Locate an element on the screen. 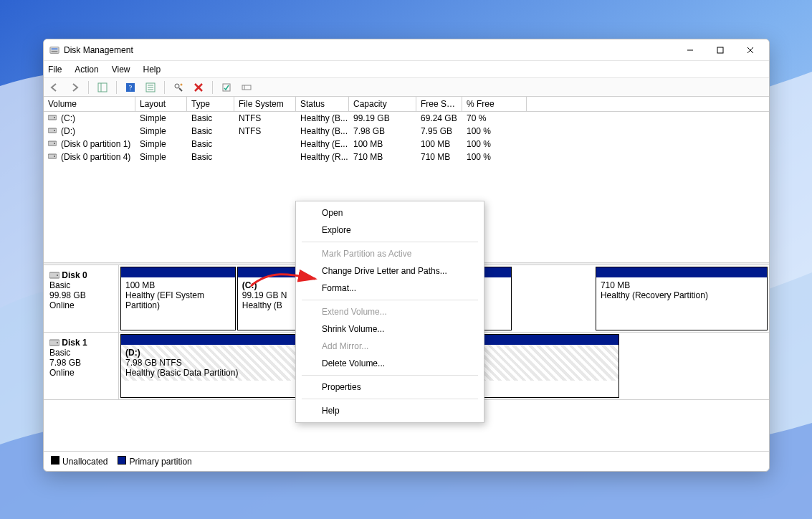 The image size is (812, 519). context-menu: OpenExploreMark Partition as ActiveChang… is located at coordinates (390, 312).